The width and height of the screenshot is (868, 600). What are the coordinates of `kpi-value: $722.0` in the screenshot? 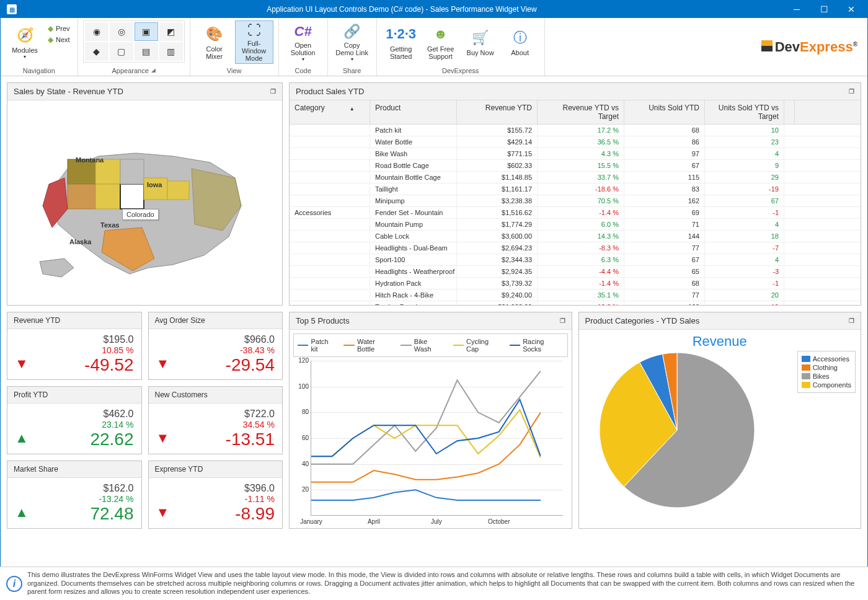 It's located at (259, 414).